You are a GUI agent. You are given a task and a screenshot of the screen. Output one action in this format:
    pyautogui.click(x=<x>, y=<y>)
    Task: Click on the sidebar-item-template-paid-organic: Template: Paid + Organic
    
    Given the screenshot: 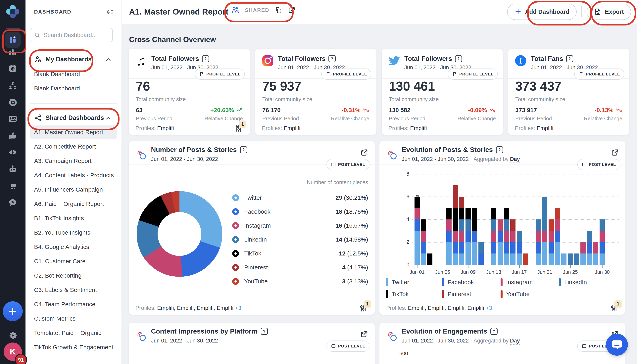 What is the action you would take?
    pyautogui.click(x=74, y=333)
    